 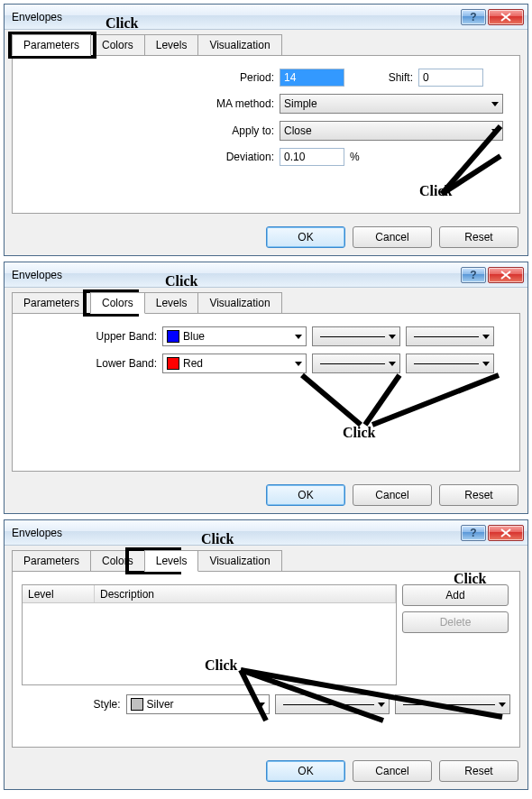 I want to click on col-level: Level, so click(x=59, y=593).